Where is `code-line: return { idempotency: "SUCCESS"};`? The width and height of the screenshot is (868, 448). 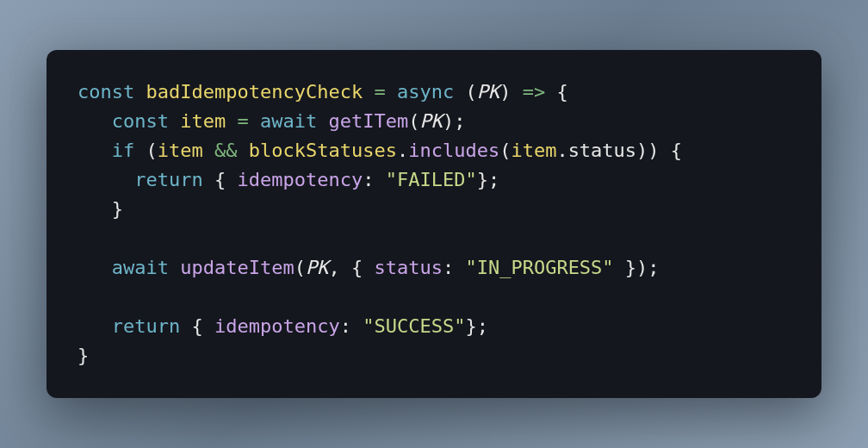 code-line: return { idempotency: "SUCCESS"}; is located at coordinates (434, 327).